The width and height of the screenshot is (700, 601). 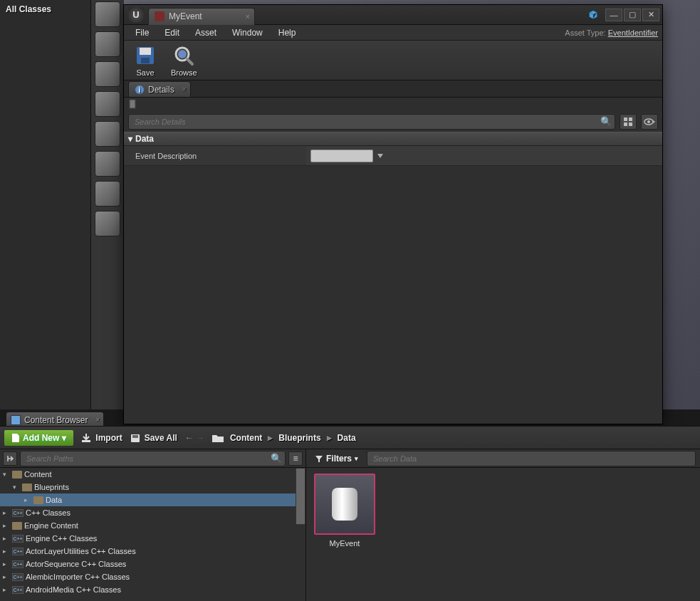 What do you see at coordinates (185, 16) in the screenshot?
I see `editor-tab-label: MyEvent` at bounding box center [185, 16].